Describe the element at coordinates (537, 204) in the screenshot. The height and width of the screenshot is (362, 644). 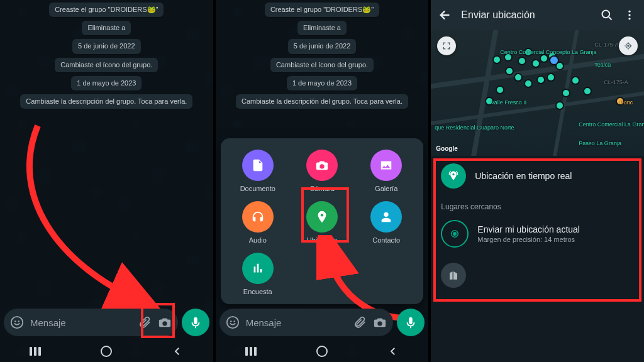
I see `section-nearby: Lugares cercanos` at that location.